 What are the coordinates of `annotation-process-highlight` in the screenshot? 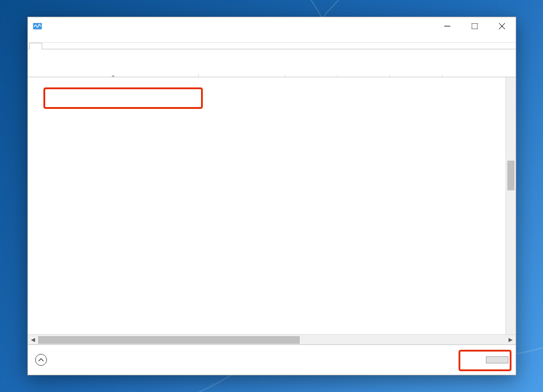 It's located at (123, 98).